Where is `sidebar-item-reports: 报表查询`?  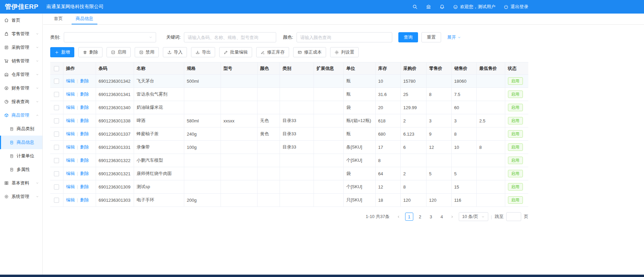 sidebar-item-reports: 报表查询 is located at coordinates (21, 102).